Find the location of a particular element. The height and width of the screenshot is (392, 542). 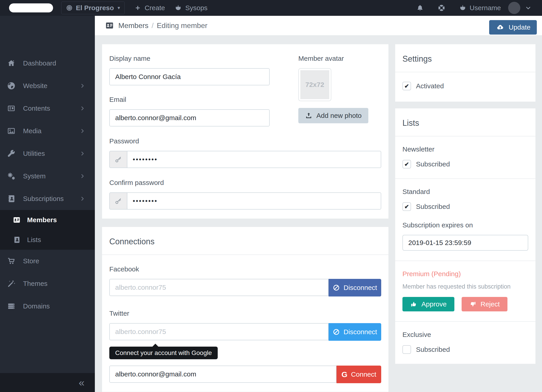

settings-title: Settings is located at coordinates (466, 58).